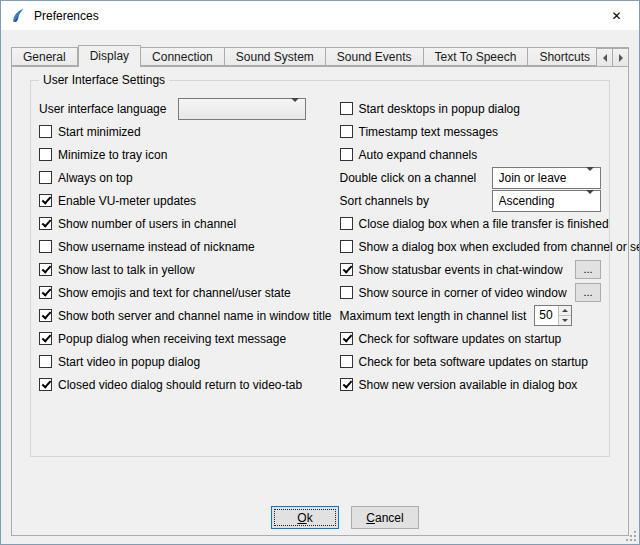 The image size is (640, 545). I want to click on checkbox-label: Close dialog box when a file transfer is…, so click(484, 224).